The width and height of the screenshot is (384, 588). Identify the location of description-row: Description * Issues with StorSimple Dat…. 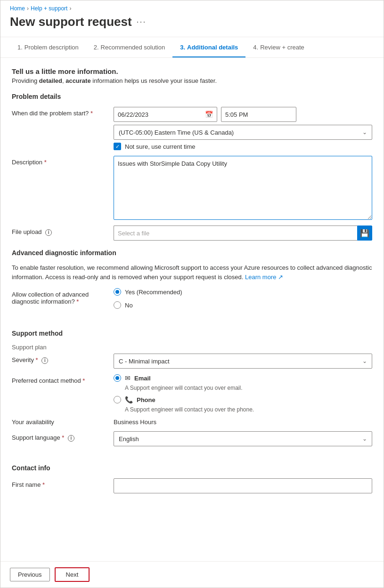
(192, 188).